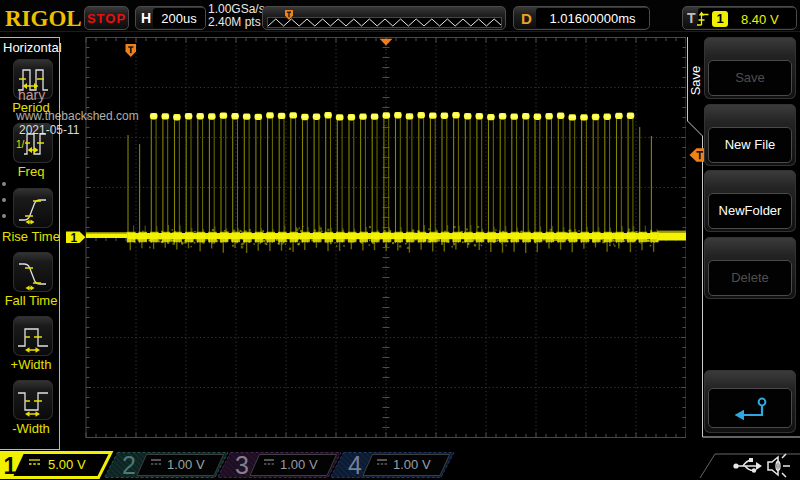 The image size is (800, 480). I want to click on svg-text: 1/, so click(20, 144).